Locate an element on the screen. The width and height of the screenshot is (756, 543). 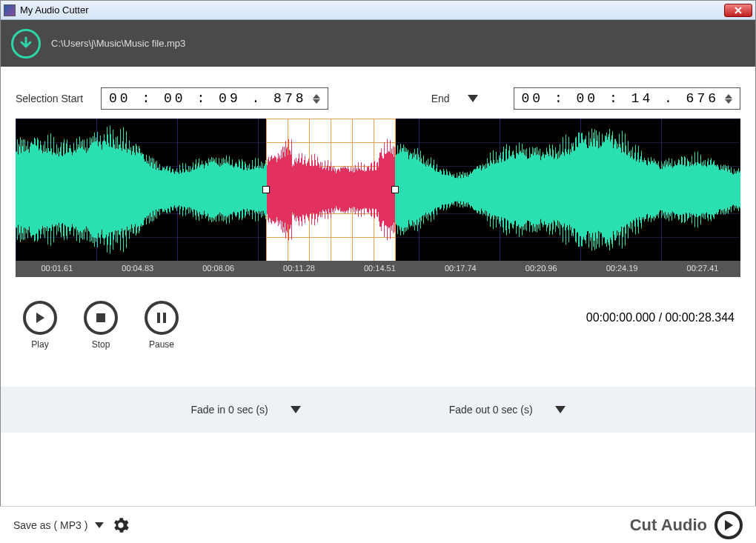
file-path: C:\Users\j\Music\Music file.mp3 is located at coordinates (119, 43).